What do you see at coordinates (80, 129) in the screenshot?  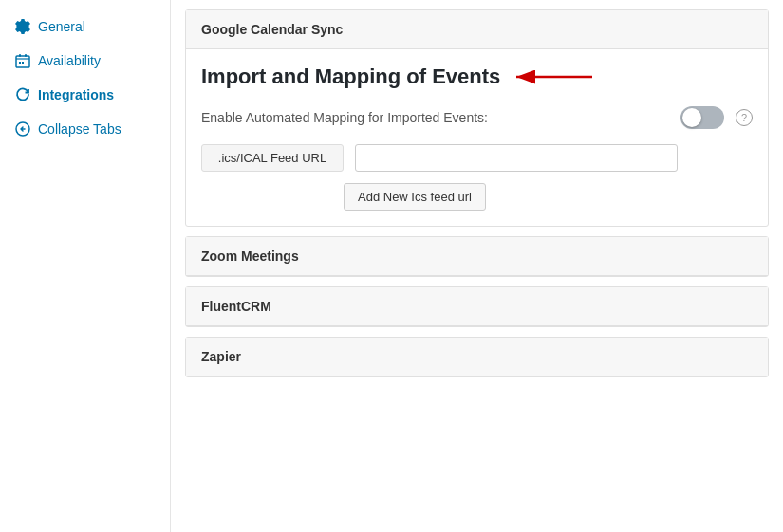 I see `sidebar-item-label-collapse-tabs: Collapse Tabs` at bounding box center [80, 129].